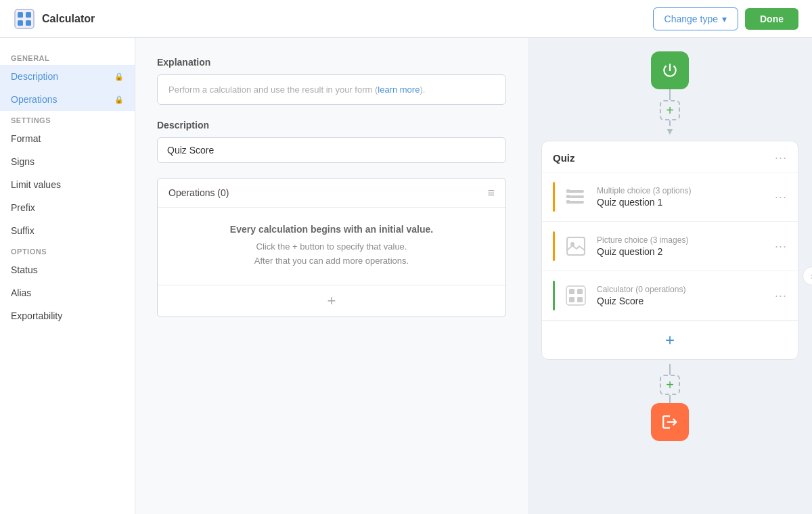  Describe the element at coordinates (682, 252) in the screenshot. I see `quiz-item-name-2: Quiz question 2` at that location.